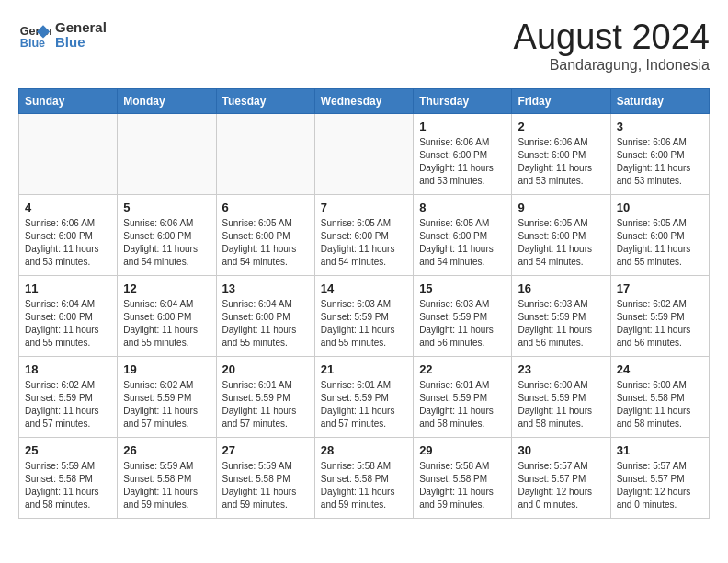 Image resolution: width=728 pixels, height=563 pixels. I want to click on day-number: 15, so click(462, 289).